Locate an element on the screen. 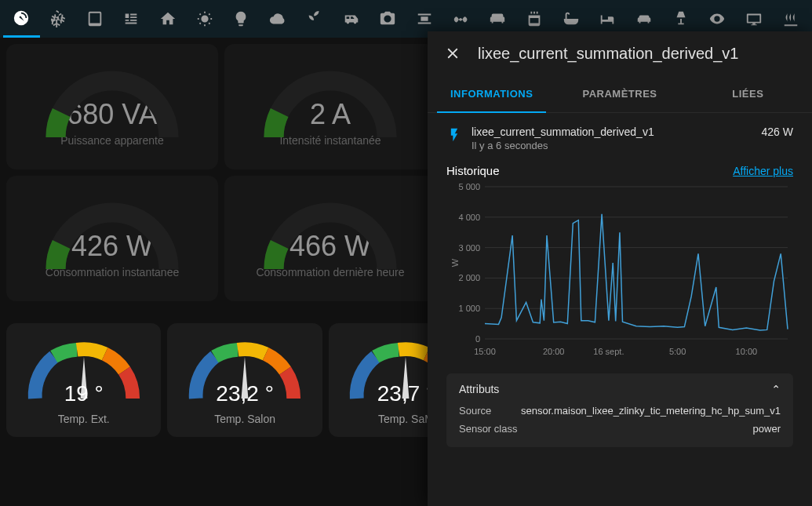 The height and width of the screenshot is (506, 812). close-icon is located at coordinates (453, 53).